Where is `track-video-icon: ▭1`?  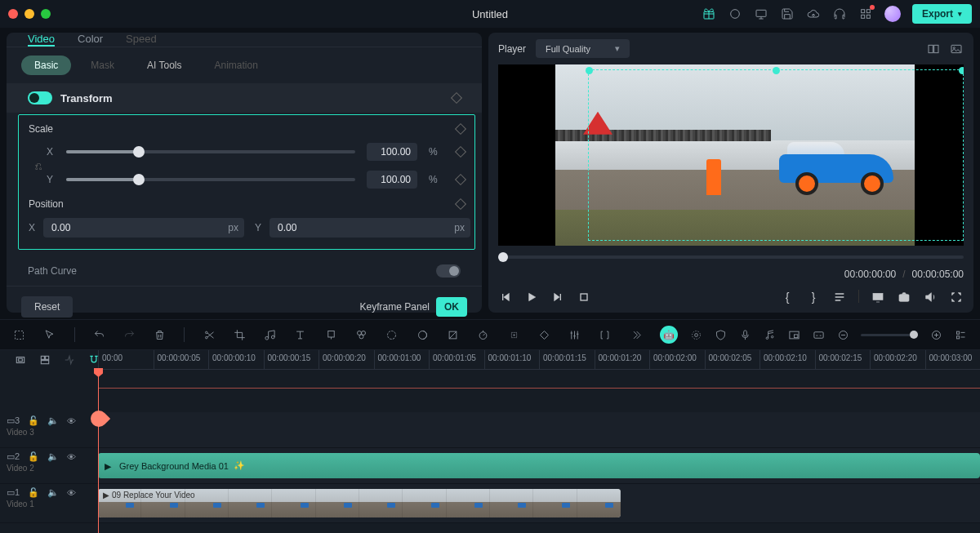
track-video-icon: ▭1 is located at coordinates (13, 493).